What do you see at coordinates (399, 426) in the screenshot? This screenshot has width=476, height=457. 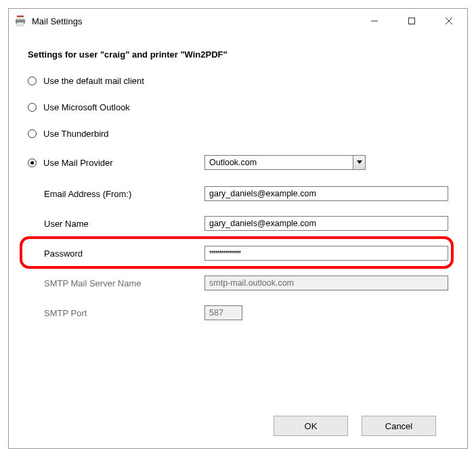 I see `cancel-button: Cancel` at bounding box center [399, 426].